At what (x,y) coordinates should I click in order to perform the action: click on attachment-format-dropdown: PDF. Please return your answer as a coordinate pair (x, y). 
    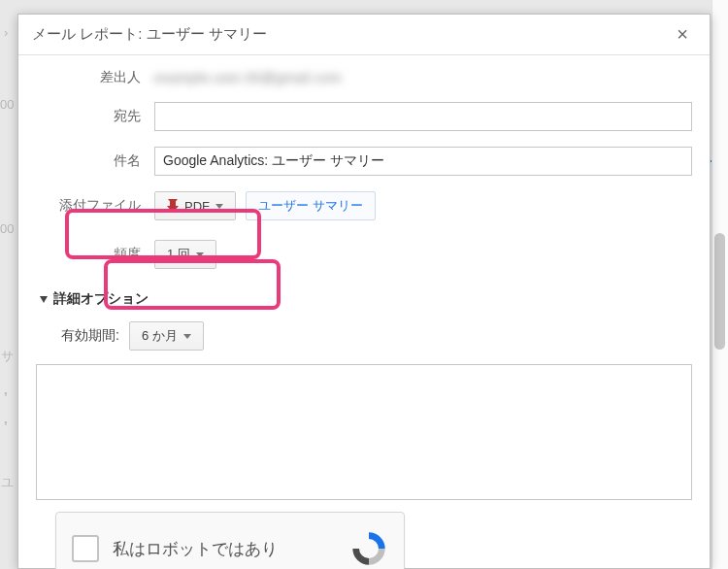
    Looking at the image, I should click on (195, 206).